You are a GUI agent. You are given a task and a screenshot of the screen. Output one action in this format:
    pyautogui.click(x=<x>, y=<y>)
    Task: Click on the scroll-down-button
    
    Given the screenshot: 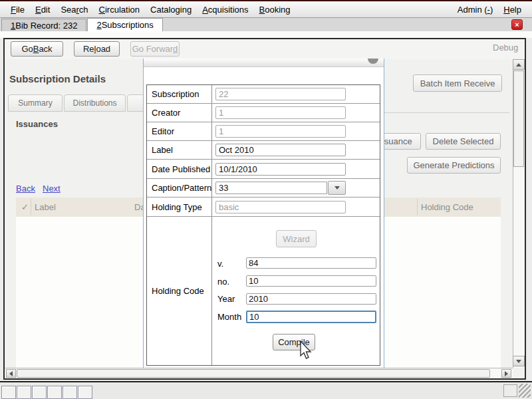 What is the action you would take?
    pyautogui.click(x=519, y=361)
    